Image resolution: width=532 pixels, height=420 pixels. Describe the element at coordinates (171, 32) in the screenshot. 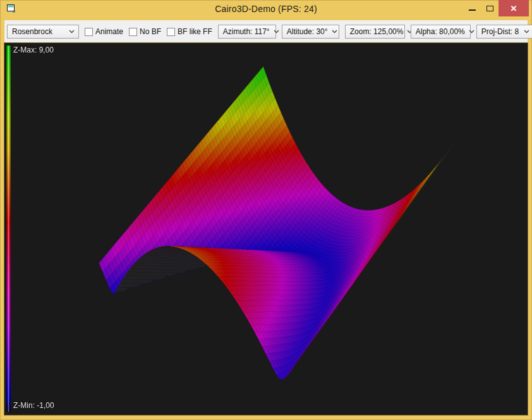

I see `checkbox-bf-like-ff-box` at that location.